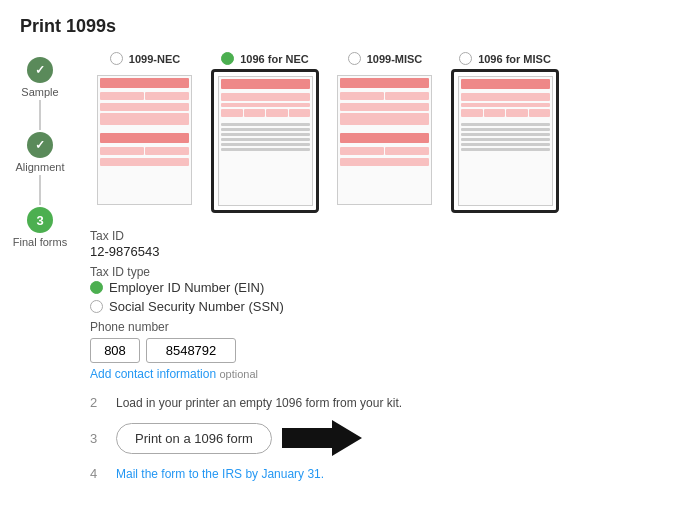 The image size is (699, 519). I want to click on mini-form-1099-nec, so click(144, 140).